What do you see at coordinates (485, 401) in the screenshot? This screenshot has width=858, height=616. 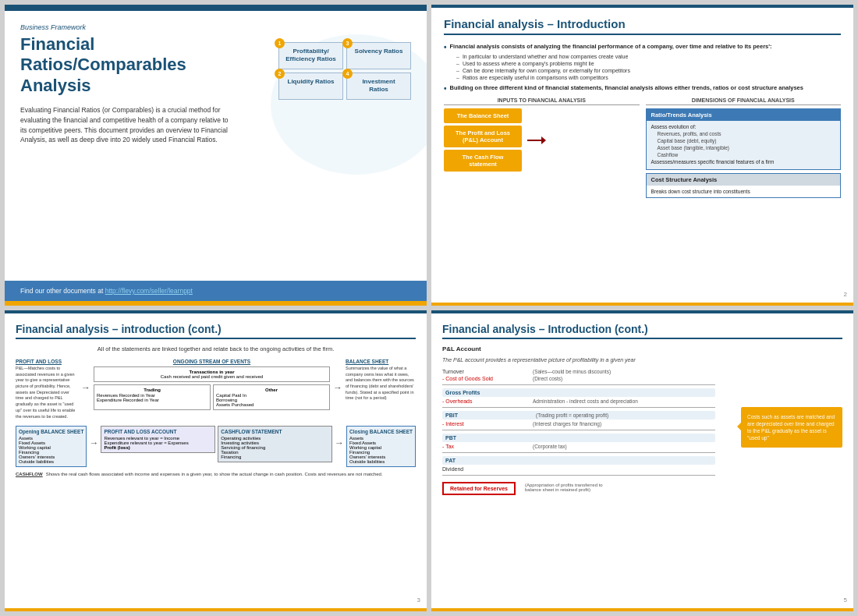 I see `pl-item-overheads: - Overheads` at bounding box center [485, 401].